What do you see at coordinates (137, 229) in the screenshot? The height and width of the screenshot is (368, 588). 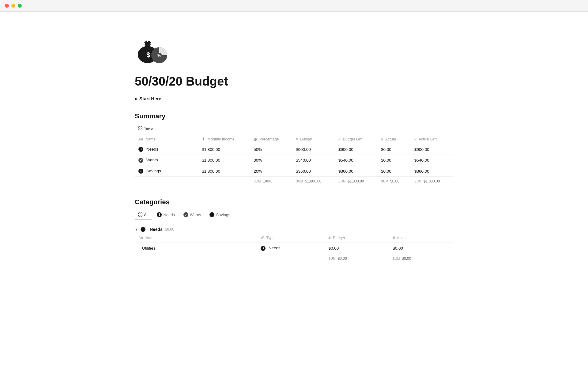 I see `needs-group-toggle-icon: ▼` at bounding box center [137, 229].